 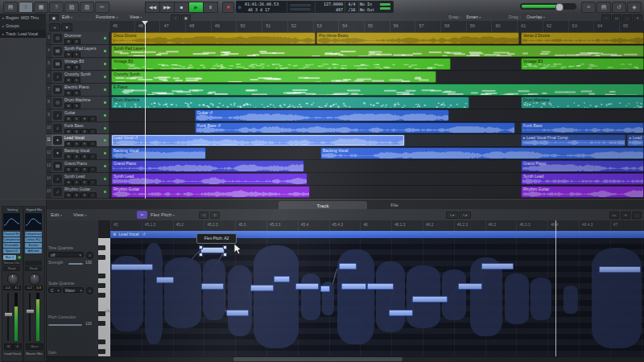 I want to click on record-button: ●, so click(x=229, y=7).